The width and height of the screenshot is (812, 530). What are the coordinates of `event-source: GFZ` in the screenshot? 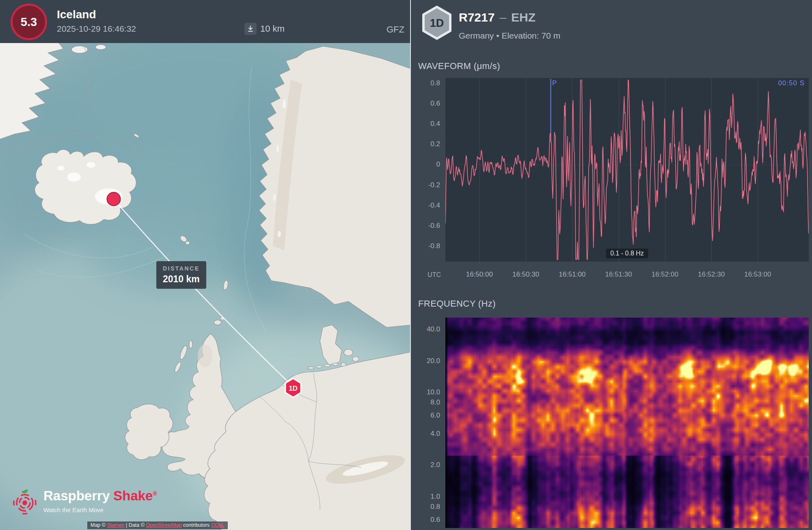 It's located at (395, 30).